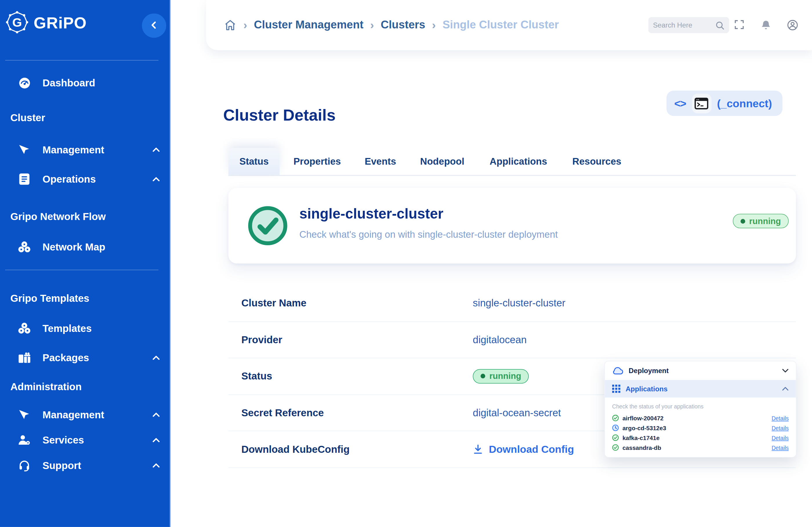 The height and width of the screenshot is (527, 812). Describe the element at coordinates (61, 465) in the screenshot. I see `sidebar-item-label: Support` at that location.